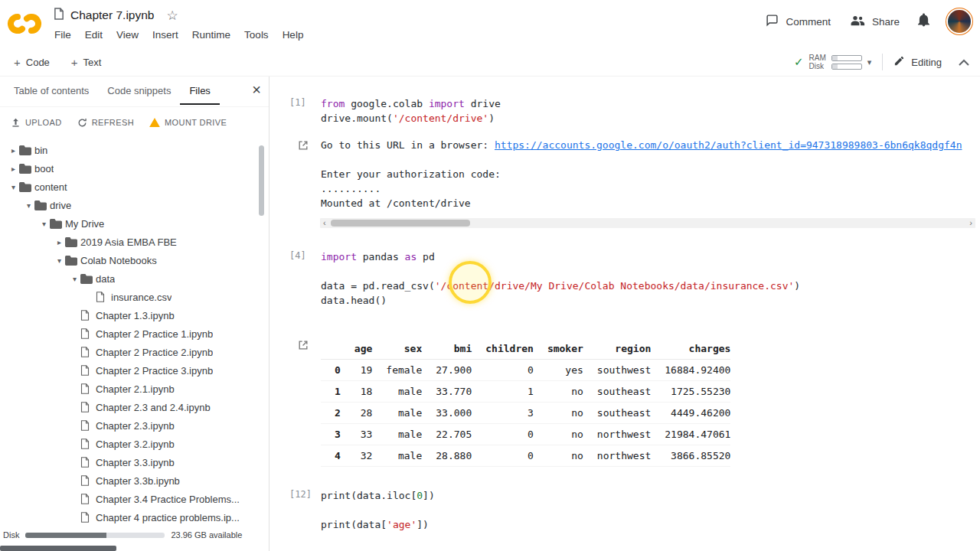 The height and width of the screenshot is (551, 980). Describe the element at coordinates (130, 223) in the screenshot. I see `tree-item: ▾My Drive` at that location.